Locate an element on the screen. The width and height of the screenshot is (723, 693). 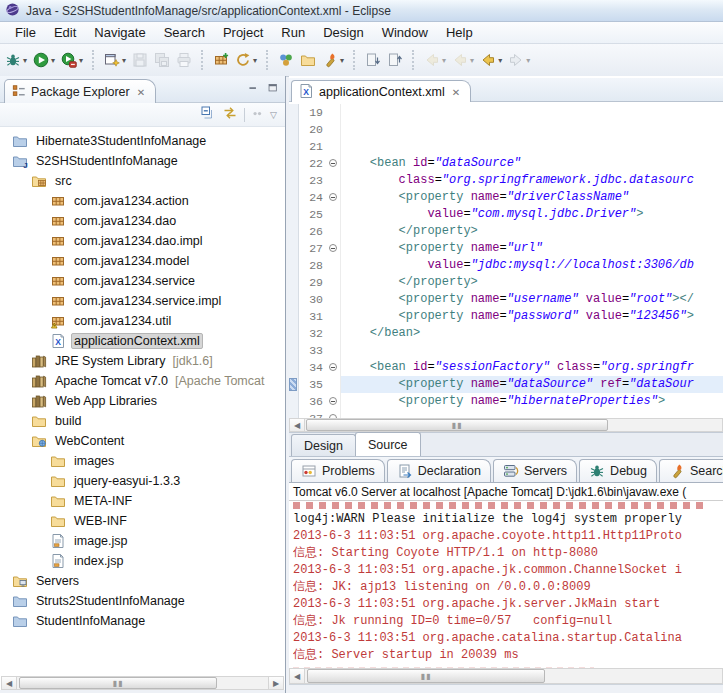
menu-search: Search is located at coordinates (184, 32).